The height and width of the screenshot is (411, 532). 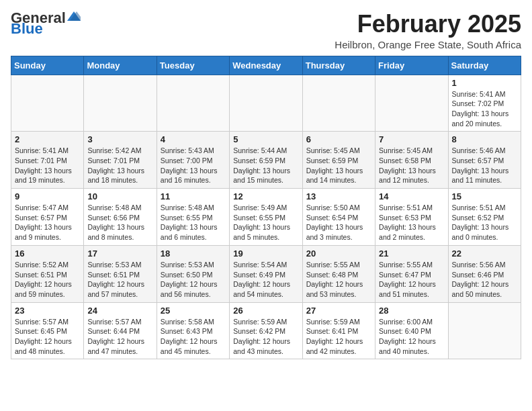 What do you see at coordinates (339, 218) in the screenshot?
I see `calendar-cell: 13Sunrise: 5:50 AM Sunset: 6:54 PM Dayli…` at bounding box center [339, 218].